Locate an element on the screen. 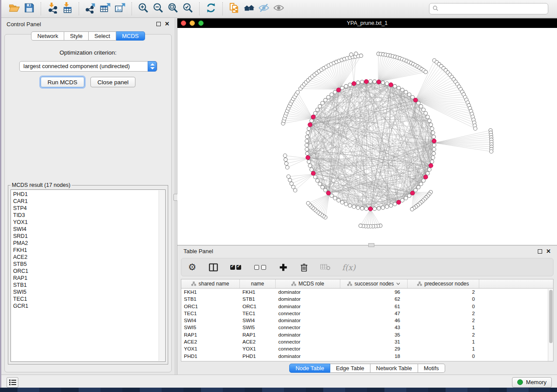 This screenshot has height=392, width=557. mcds-result-item: STB5 is located at coordinates (89, 264).